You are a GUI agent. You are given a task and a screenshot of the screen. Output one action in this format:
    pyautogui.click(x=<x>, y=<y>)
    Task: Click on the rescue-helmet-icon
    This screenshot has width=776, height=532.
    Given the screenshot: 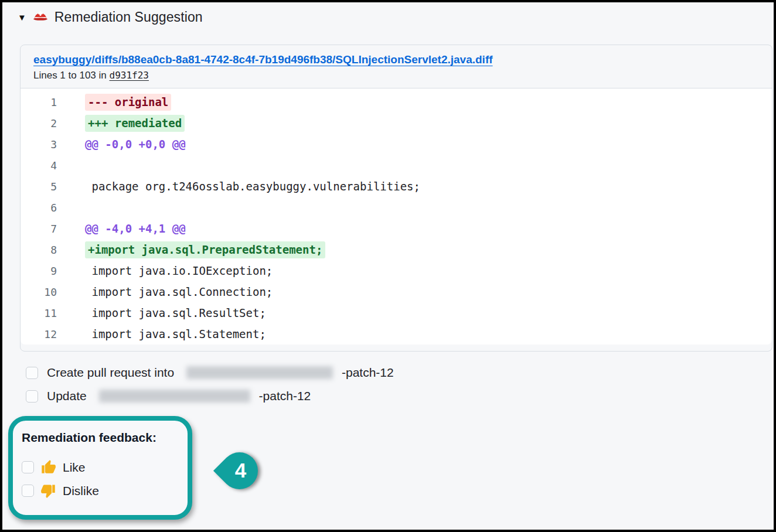 What is the action you would take?
    pyautogui.click(x=40, y=17)
    